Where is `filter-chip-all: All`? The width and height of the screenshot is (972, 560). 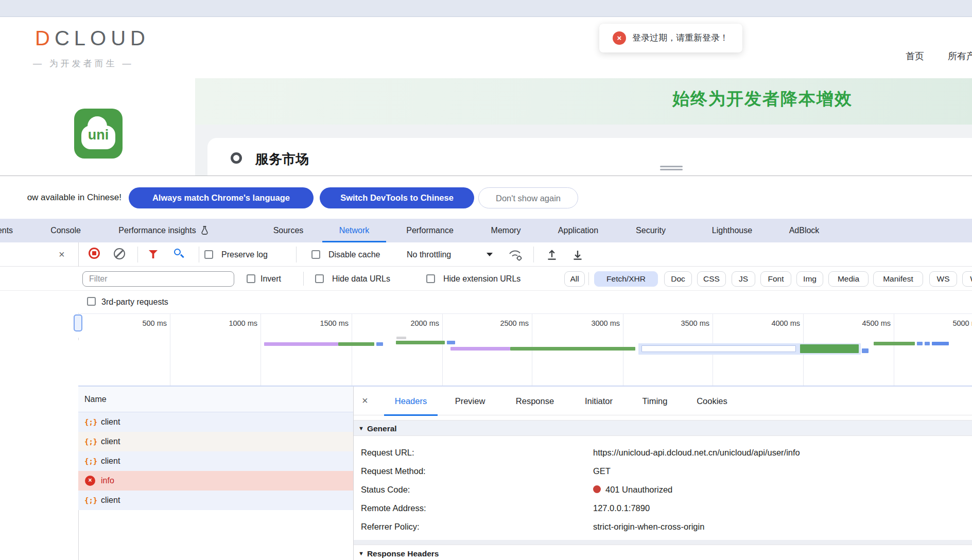
filter-chip-all: All is located at coordinates (575, 279).